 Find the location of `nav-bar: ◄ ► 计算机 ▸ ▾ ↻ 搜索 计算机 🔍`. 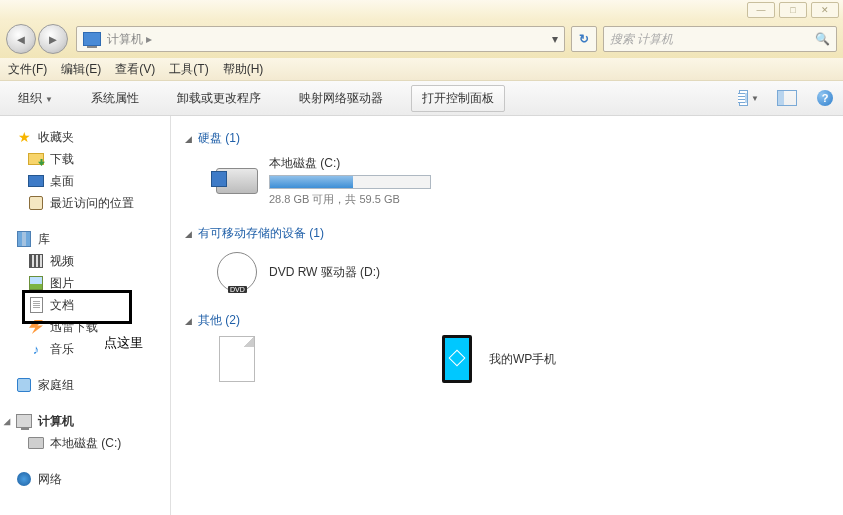

nav-bar: ◄ ► 计算机 ▸ ▾ ↻ 搜索 计算机 🔍 is located at coordinates (422, 39).